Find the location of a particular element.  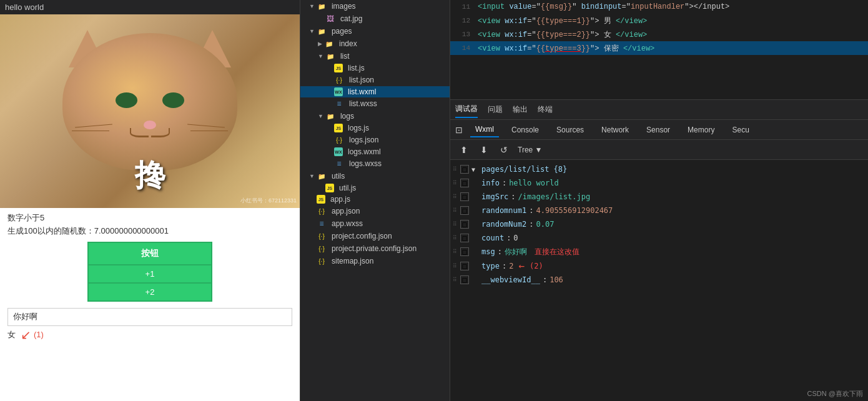

rect-icon-type: □ is located at coordinates (465, 266).